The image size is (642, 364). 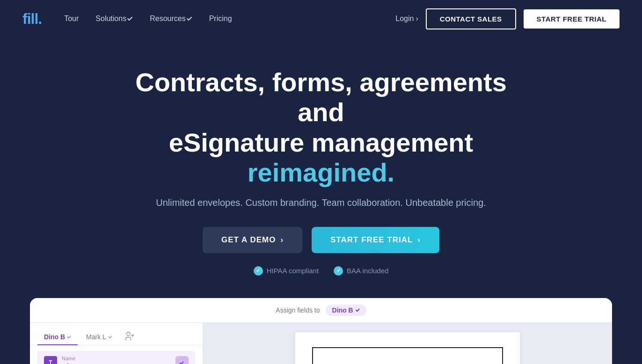 I want to click on start-free-trial-nav-button: START FREE TRIAL, so click(x=572, y=19).